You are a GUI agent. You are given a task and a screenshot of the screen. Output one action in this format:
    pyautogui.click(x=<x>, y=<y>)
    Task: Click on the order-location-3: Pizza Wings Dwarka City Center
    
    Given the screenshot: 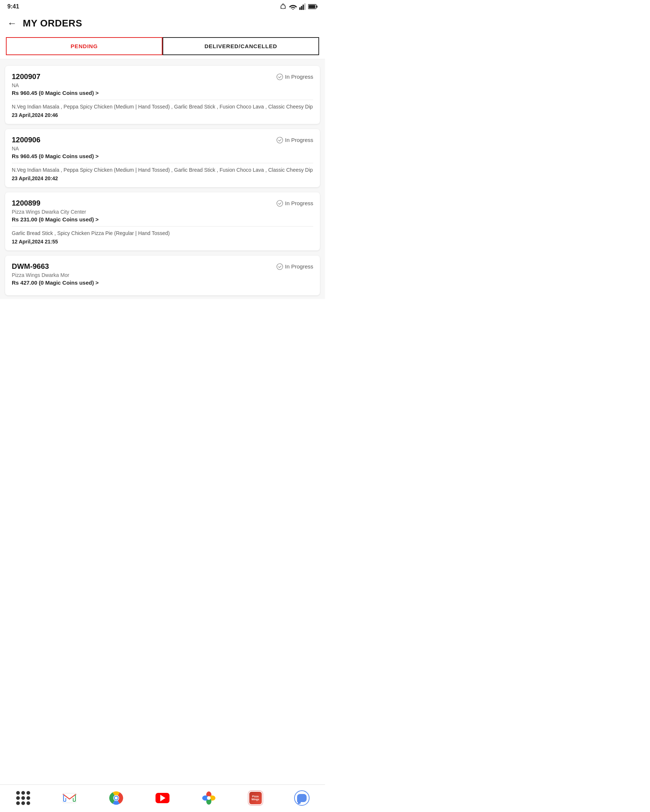 What is the action you would take?
    pyautogui.click(x=163, y=212)
    